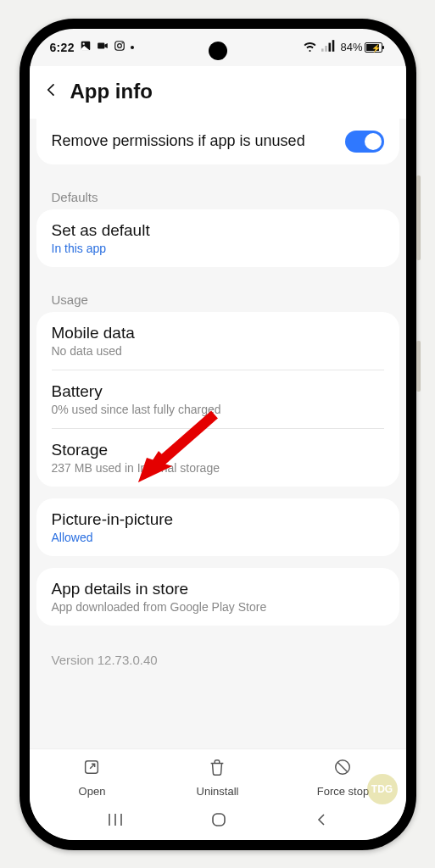  Describe the element at coordinates (115, 821) in the screenshot. I see `nav-recents-button` at that location.